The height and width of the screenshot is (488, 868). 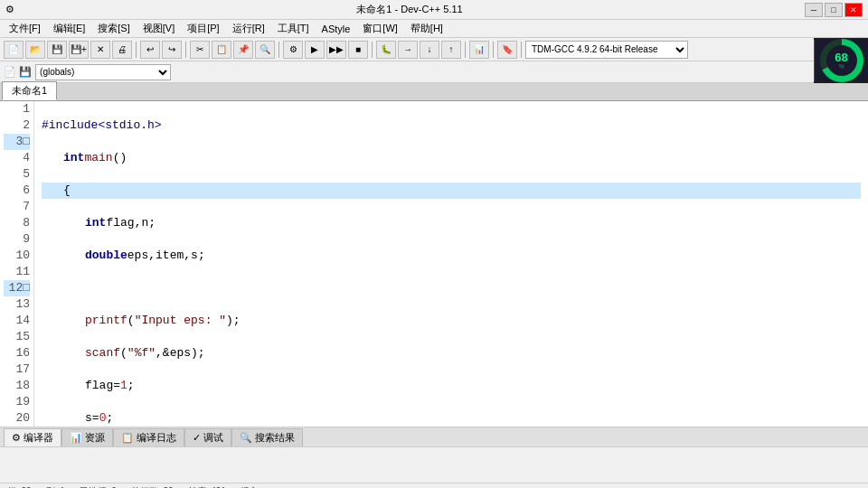 What do you see at coordinates (451, 353) in the screenshot?
I see `code-line-8: scanf("%f",&eps);` at bounding box center [451, 353].